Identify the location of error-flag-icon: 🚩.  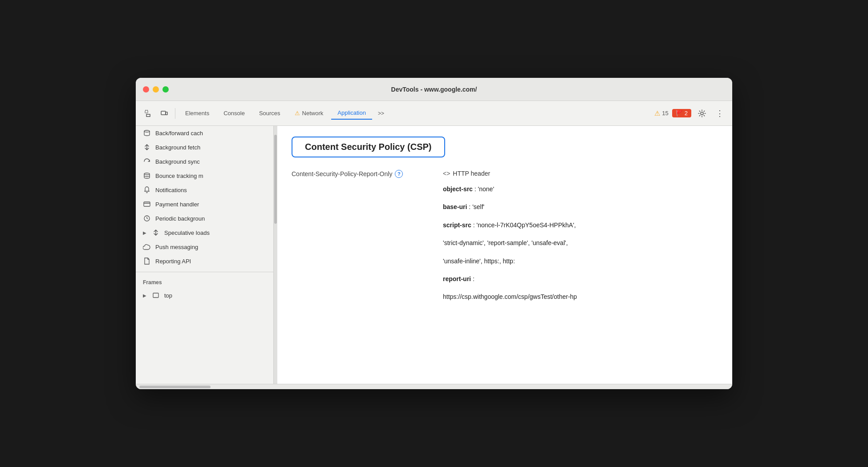
(679, 113).